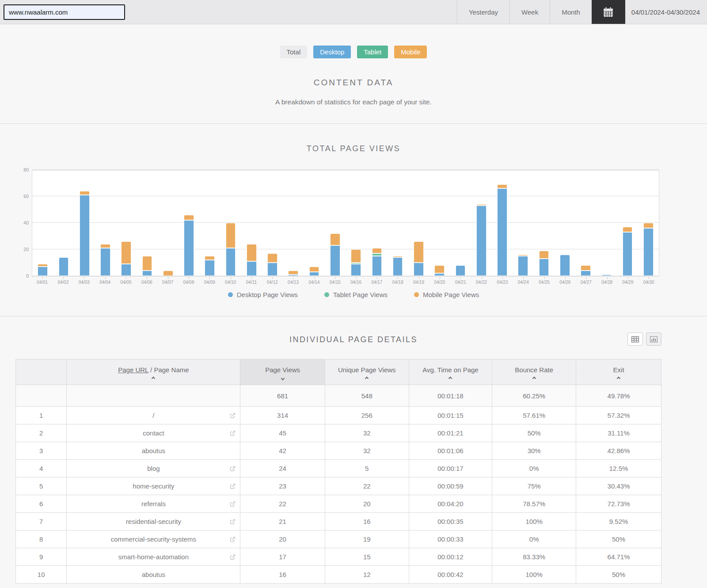  Describe the element at coordinates (608, 12) in the screenshot. I see `calendar-icon` at that location.